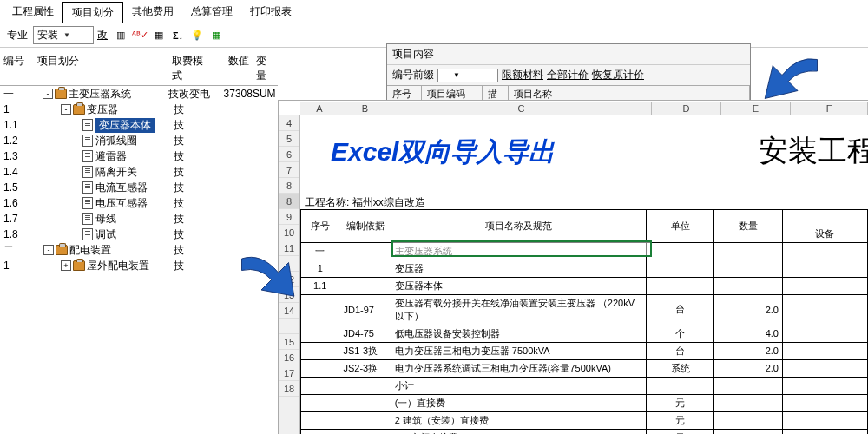  What do you see at coordinates (189, 94) in the screenshot?
I see `row-mode: 技改变电` at bounding box center [189, 94].